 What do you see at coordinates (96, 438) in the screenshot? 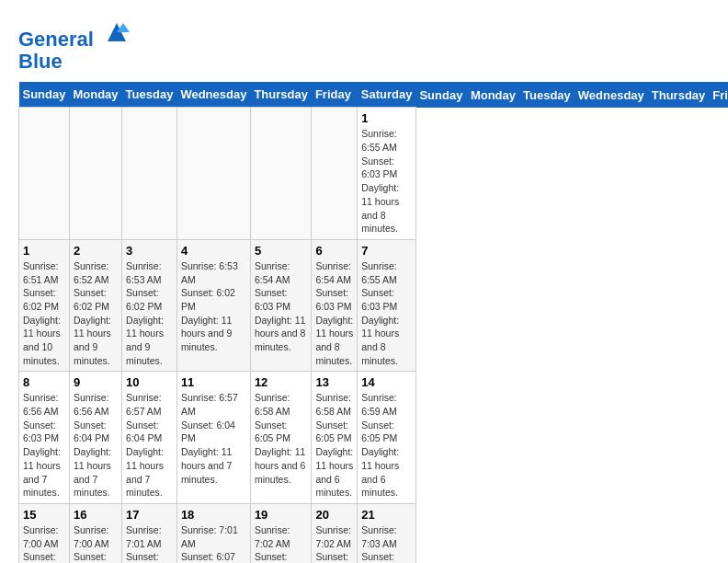
I see `calendar-day: 9Sunrise: 6:56 AM Sunset: 6:04 PM Daylig…` at bounding box center [96, 438].